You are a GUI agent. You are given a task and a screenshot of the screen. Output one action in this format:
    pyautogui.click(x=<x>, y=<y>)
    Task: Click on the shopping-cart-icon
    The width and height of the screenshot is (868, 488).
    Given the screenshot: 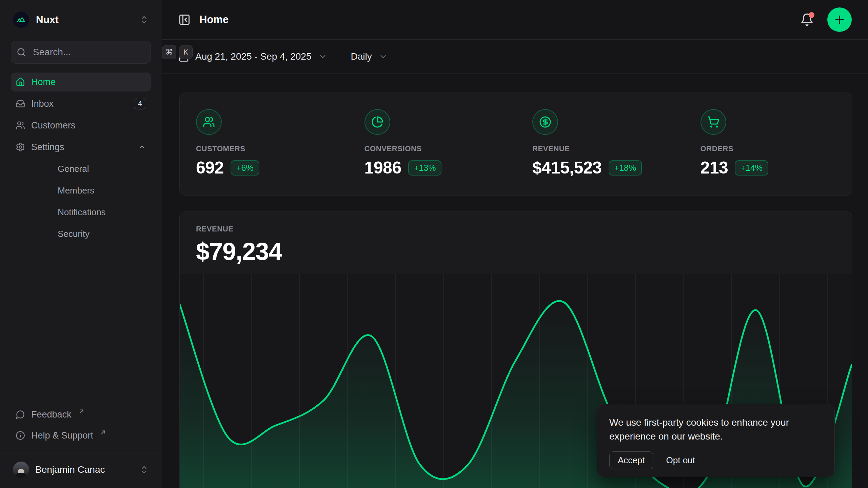 What is the action you would take?
    pyautogui.click(x=713, y=122)
    